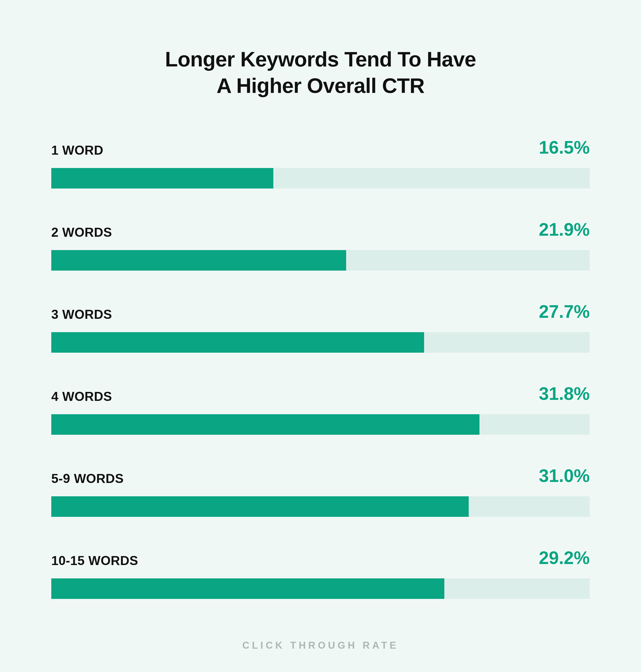 Image resolution: width=641 pixels, height=672 pixels. I want to click on bar-value-label: 29.2%, so click(564, 558).